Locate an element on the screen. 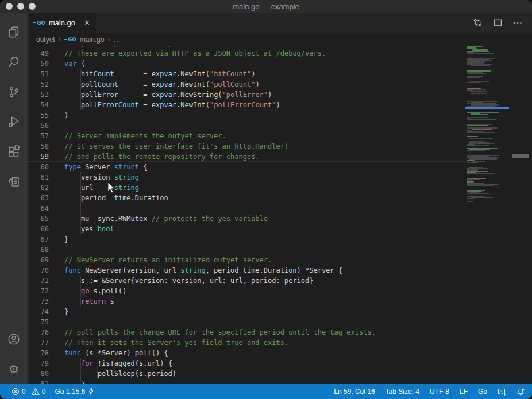  line-number: 75 is located at coordinates (46, 322).